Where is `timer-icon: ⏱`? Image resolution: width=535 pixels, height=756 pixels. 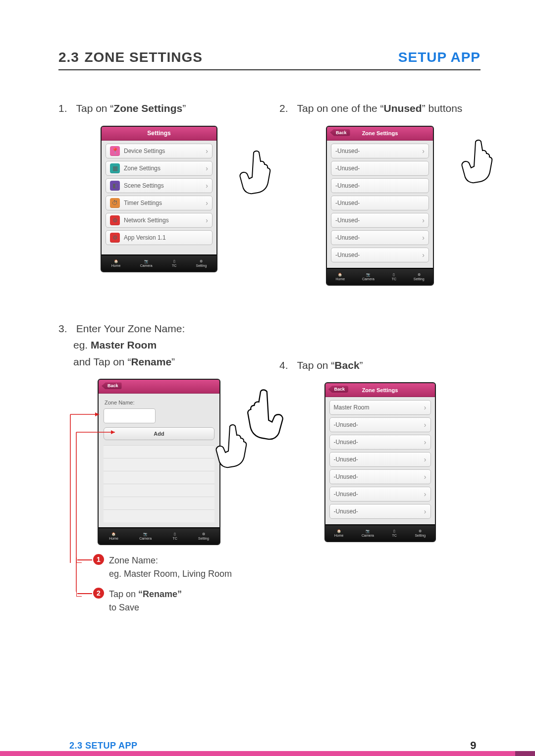
timer-icon: ⏱ is located at coordinates (115, 203).